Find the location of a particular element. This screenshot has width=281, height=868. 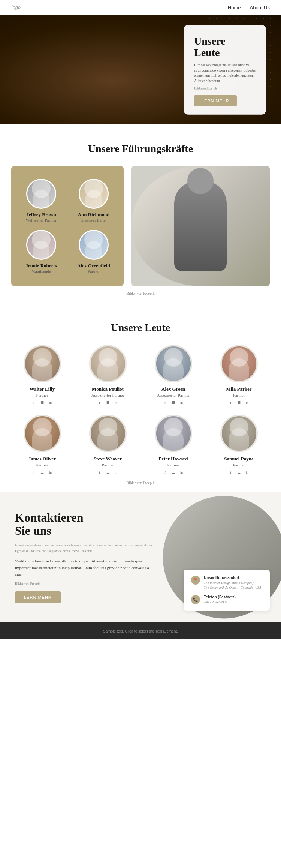

nav-about: About Us is located at coordinates (260, 7).